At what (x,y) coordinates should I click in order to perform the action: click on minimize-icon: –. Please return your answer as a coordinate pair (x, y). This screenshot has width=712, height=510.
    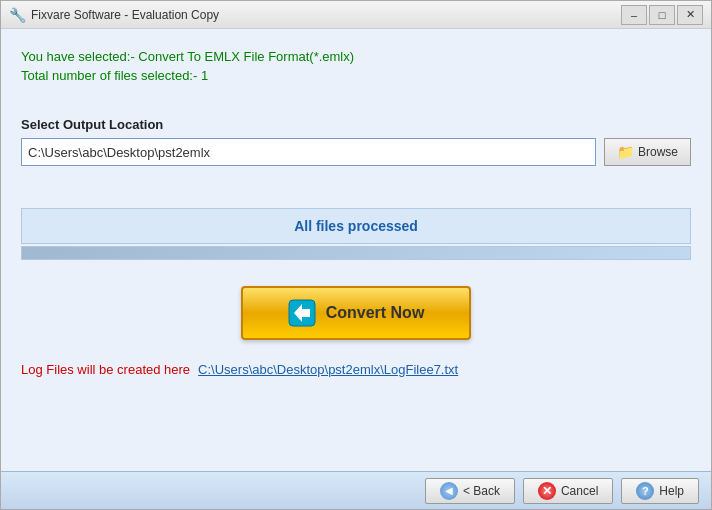
    Looking at the image, I should click on (634, 15).